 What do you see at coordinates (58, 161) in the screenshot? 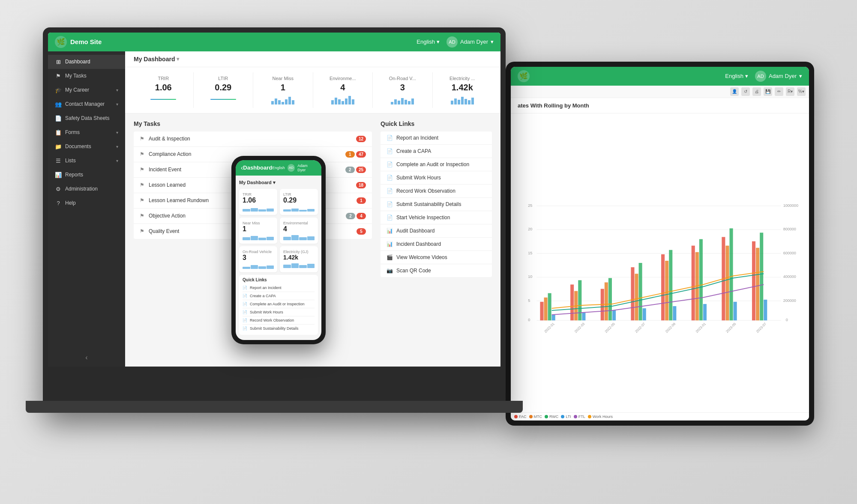
I see `lists-icon: ☰` at bounding box center [58, 161].